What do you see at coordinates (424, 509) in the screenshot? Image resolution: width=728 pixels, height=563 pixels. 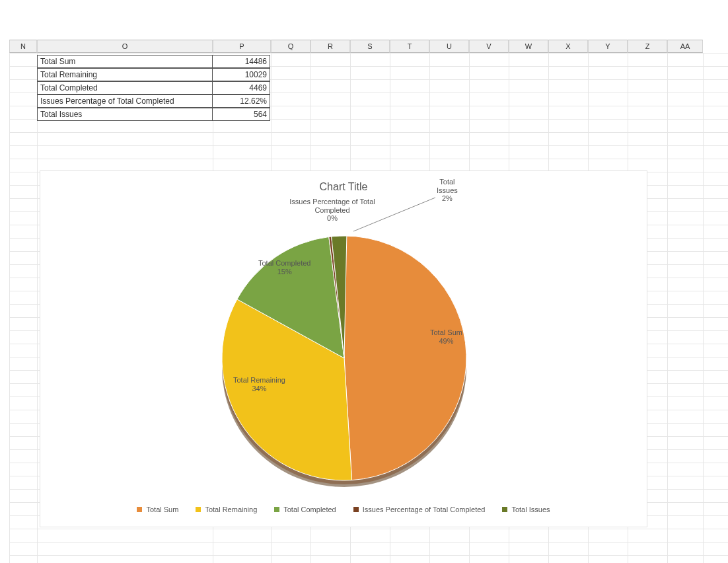 I see `legend-label: Issues Percentage of Total Completed` at bounding box center [424, 509].